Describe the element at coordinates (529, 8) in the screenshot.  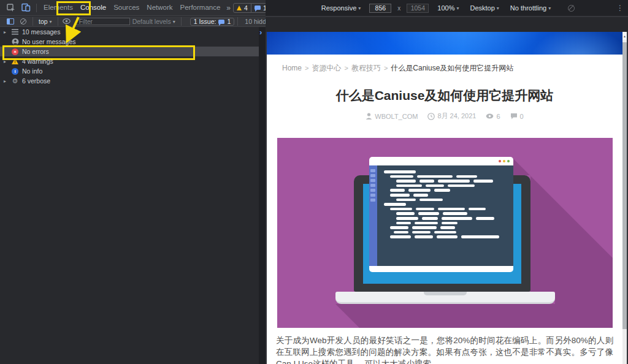
I see `throttling-value: No throttling` at that location.